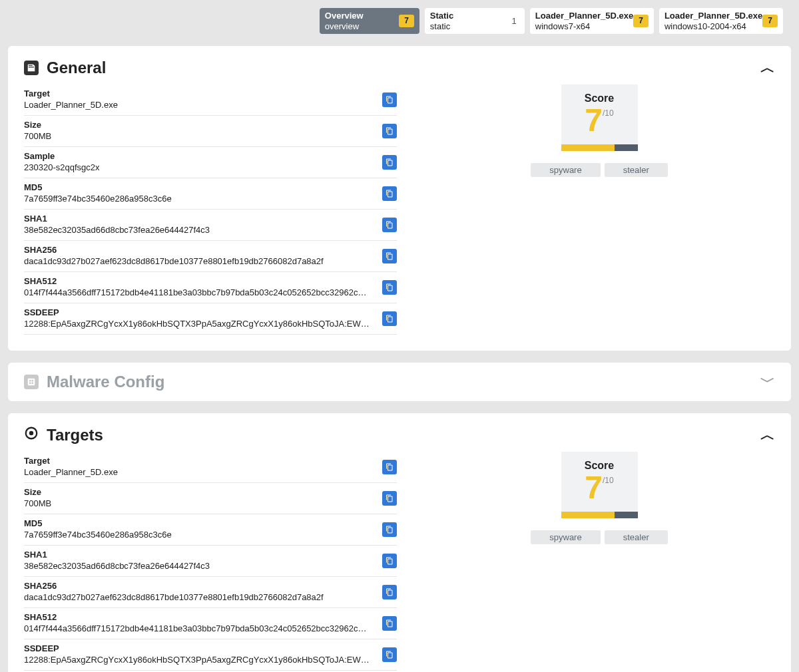  What do you see at coordinates (210, 162) in the screenshot?
I see `detail-row: Sample230320-s2qqfsgc2x` at bounding box center [210, 162].